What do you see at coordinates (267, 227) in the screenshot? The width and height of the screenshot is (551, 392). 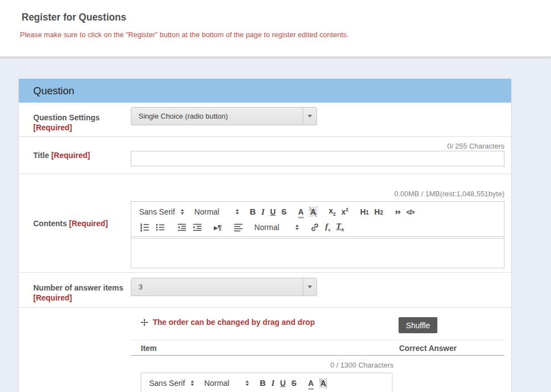 I see `header-picker-label: Normal` at bounding box center [267, 227].